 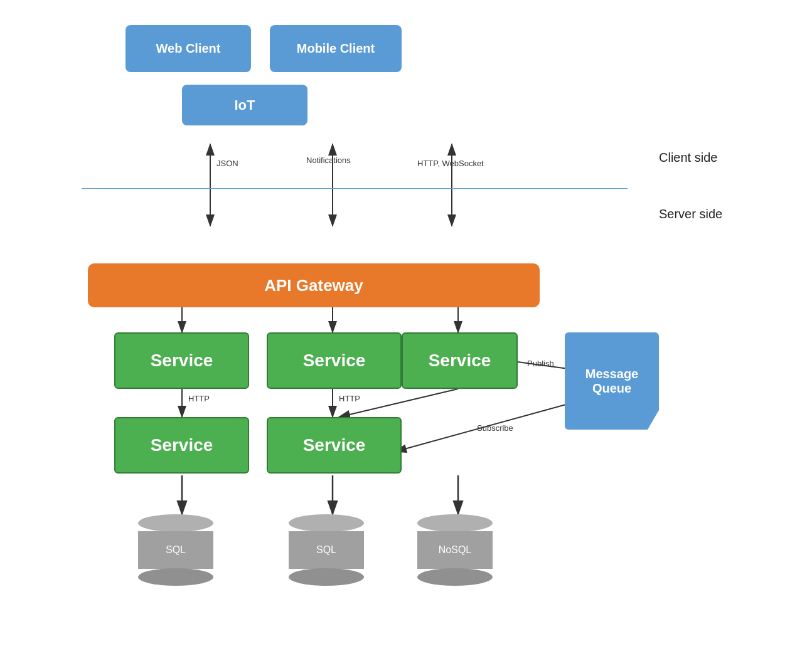 What do you see at coordinates (350, 399) in the screenshot?
I see `http-label-2: HTTP` at bounding box center [350, 399].